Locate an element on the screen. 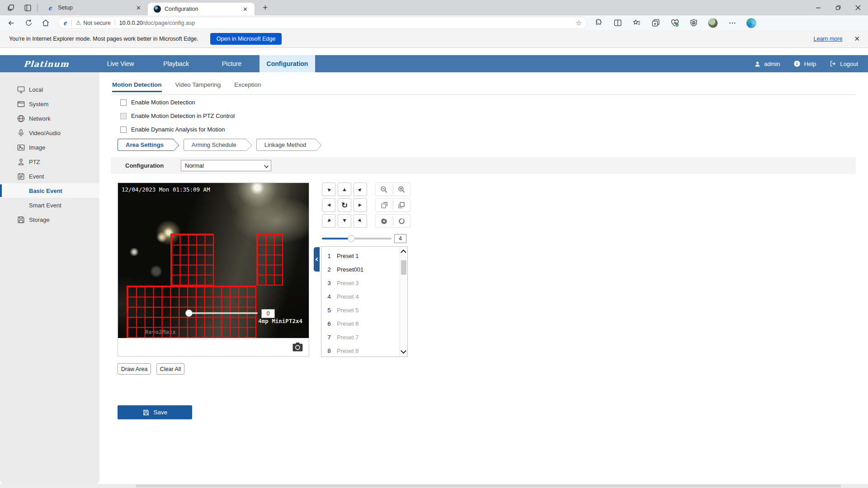 This screenshot has width=868, height=488. collections-icon is located at coordinates (656, 23).